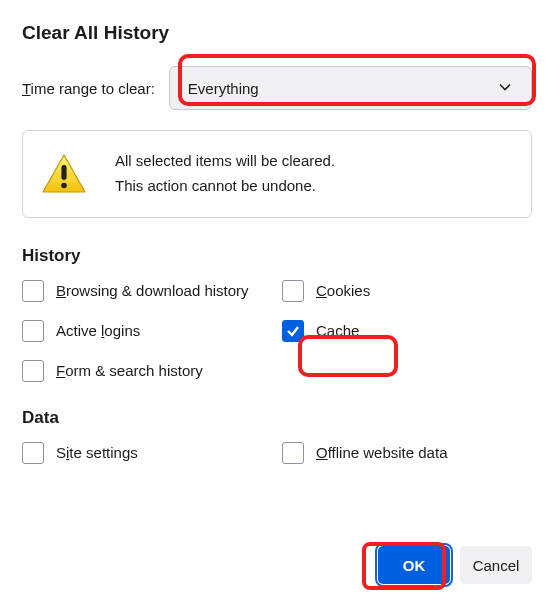 The image size is (554, 600). Describe the element at coordinates (98, 330) in the screenshot. I see `checkbox-label: Active logins` at that location.